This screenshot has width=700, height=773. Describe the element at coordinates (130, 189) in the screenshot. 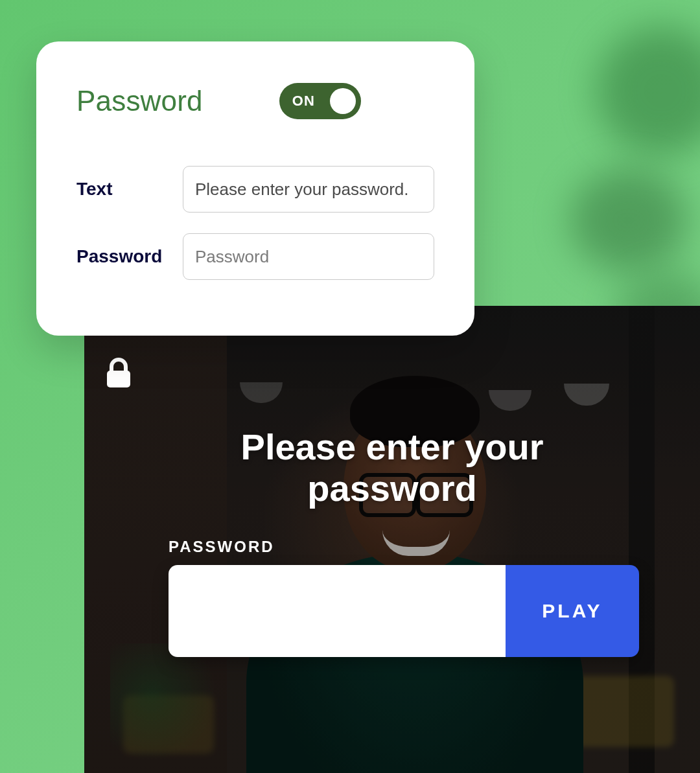

I see `text-label: Text` at that location.